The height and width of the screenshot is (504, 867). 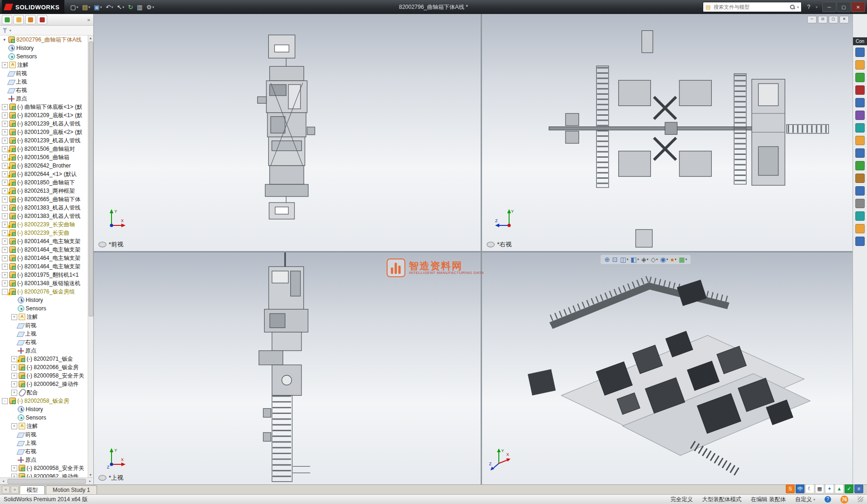 I want to click on tree-item: +(-) 82000962_操动件, so click(x=44, y=384).